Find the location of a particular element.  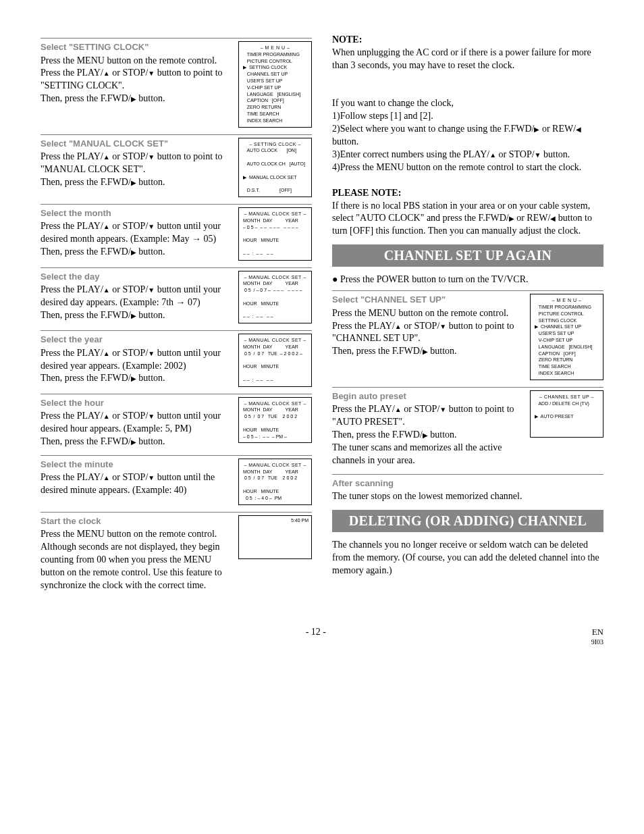

step-heading: Begin auto preset is located at coordinates (428, 396).